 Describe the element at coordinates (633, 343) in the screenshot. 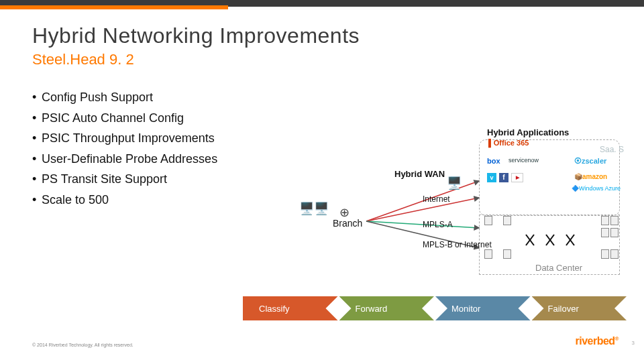

I see `page-number: 3` at that location.